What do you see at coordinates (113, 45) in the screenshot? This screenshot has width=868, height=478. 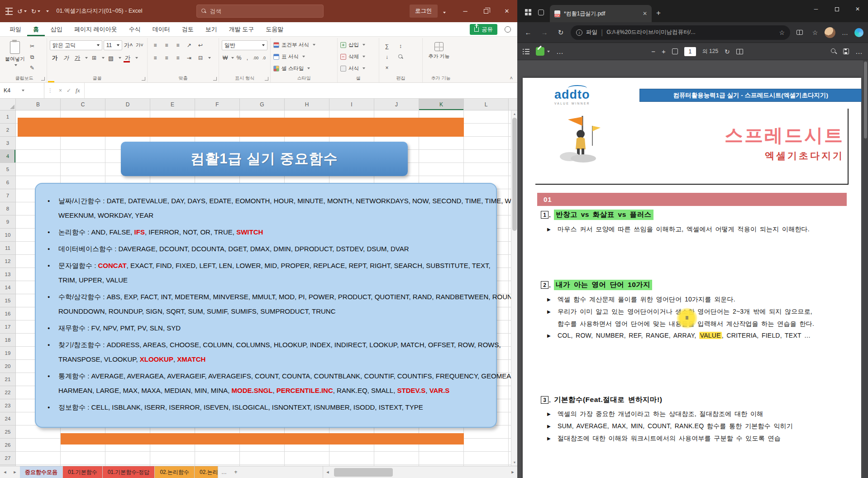 I see `font-size-select: 11` at bounding box center [113, 45].